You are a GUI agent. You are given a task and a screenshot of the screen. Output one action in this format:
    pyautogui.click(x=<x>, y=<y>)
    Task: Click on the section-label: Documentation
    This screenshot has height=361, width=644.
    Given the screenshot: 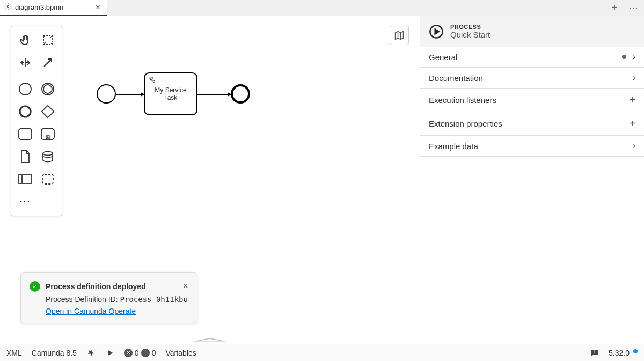 What is the action you would take?
    pyautogui.click(x=456, y=78)
    